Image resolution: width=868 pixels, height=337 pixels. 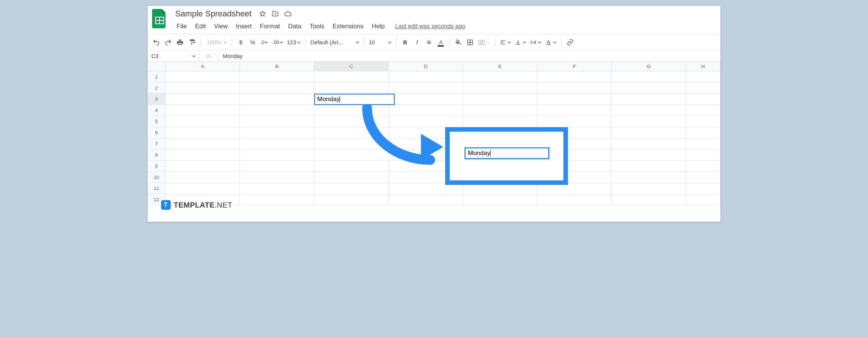 I want to click on bold-button: B, so click(x=405, y=42).